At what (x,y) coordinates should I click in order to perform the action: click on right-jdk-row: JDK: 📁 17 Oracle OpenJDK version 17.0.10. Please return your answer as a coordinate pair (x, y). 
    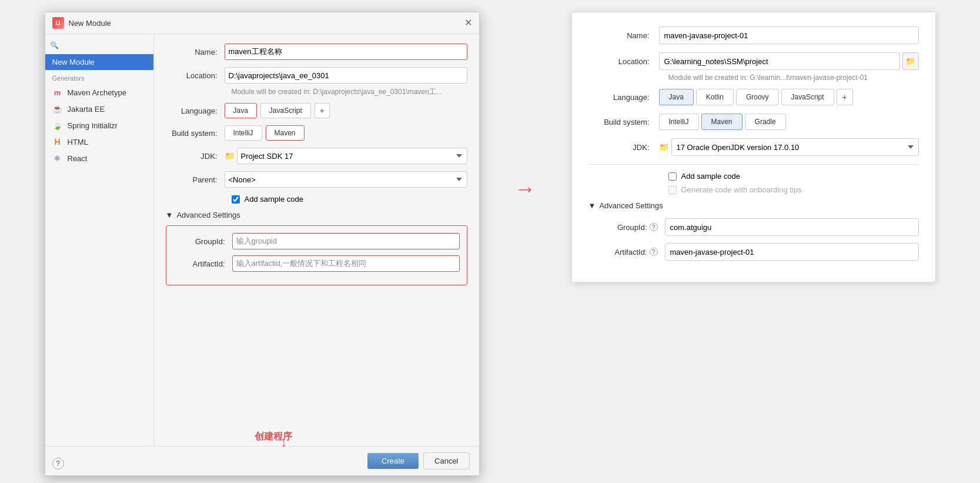
    Looking at the image, I should click on (754, 147).